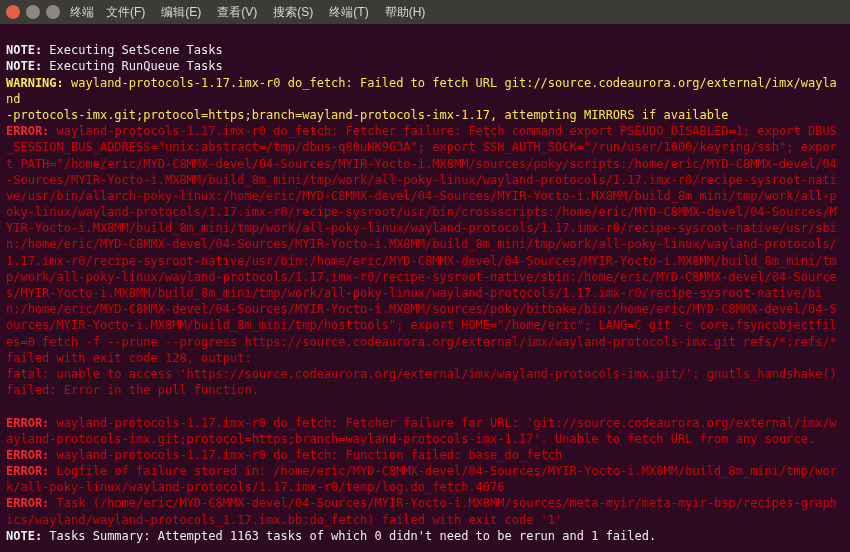 Image resolution: width=850 pixels, height=552 pixels. What do you see at coordinates (406, 12) in the screenshot?
I see `menu-help: 帮助(H)` at bounding box center [406, 12].